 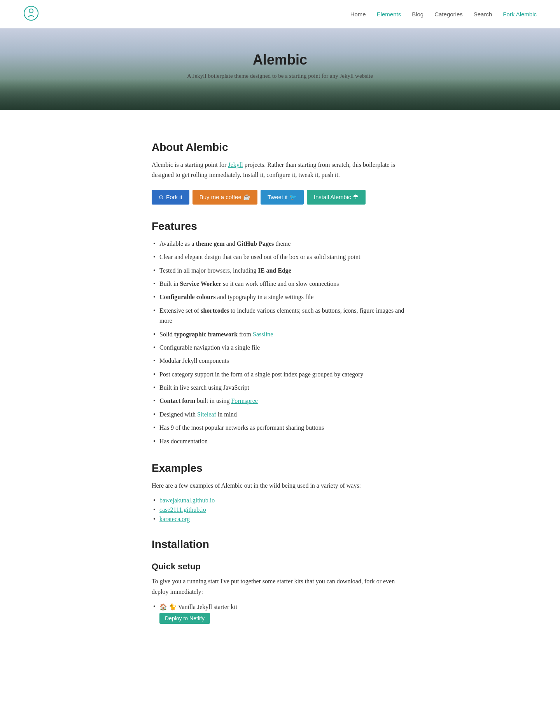 What do you see at coordinates (358, 14) in the screenshot?
I see `nav-home: Home` at bounding box center [358, 14].